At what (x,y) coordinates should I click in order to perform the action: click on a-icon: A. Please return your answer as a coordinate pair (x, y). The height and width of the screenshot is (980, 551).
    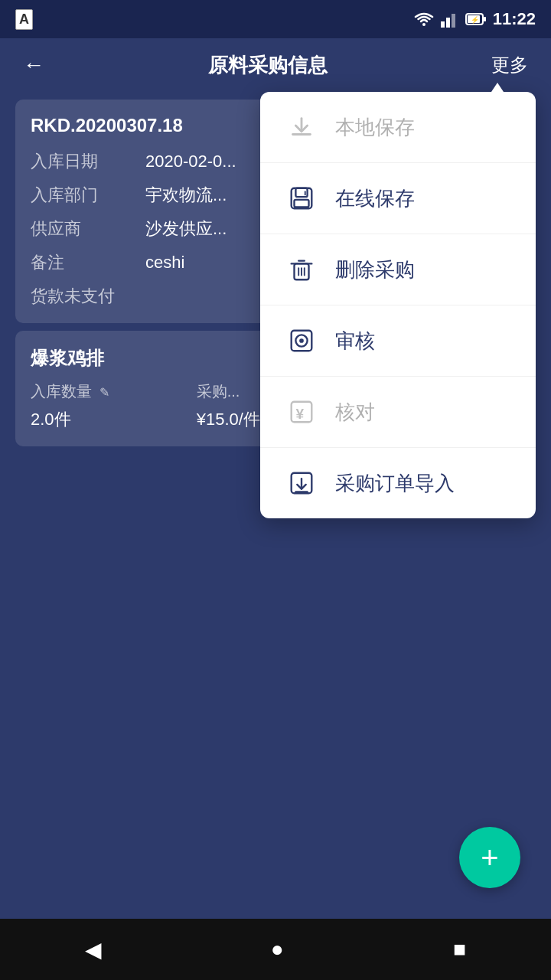
    Looking at the image, I should click on (24, 20).